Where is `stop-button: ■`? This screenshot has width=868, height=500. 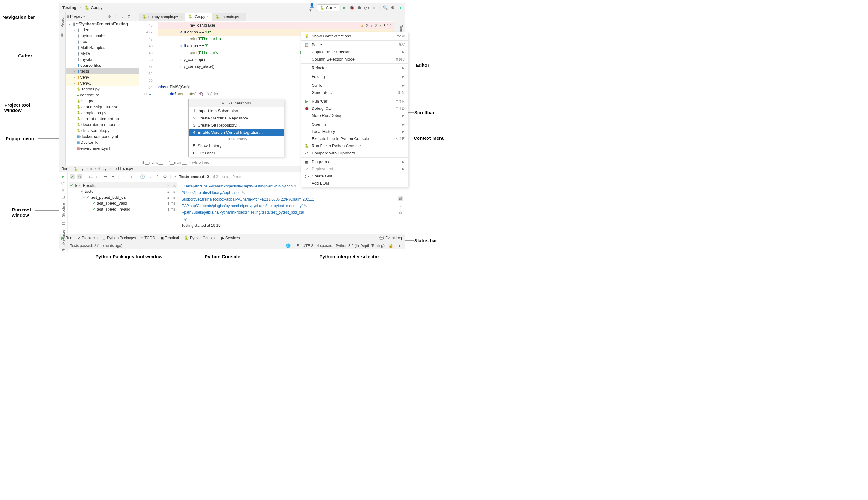
stop-button: ■ is located at coordinates (374, 8).